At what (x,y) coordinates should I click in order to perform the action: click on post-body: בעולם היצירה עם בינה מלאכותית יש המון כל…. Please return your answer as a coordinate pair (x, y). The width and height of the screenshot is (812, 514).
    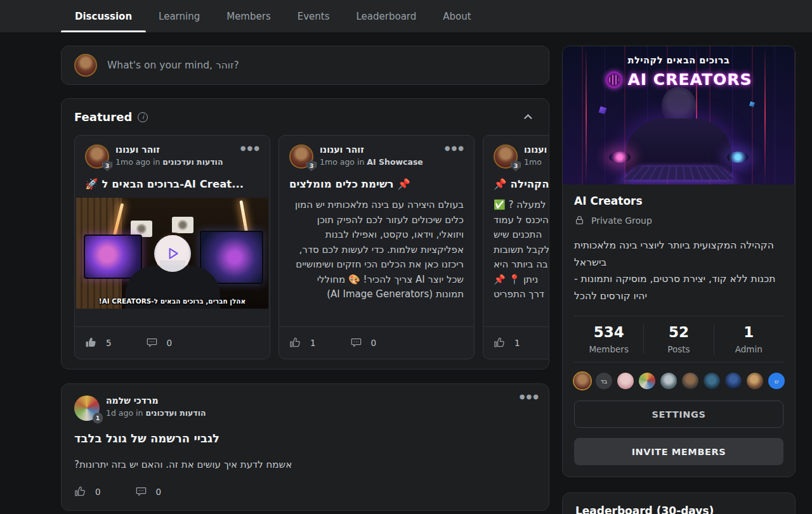
    Looking at the image, I should click on (377, 262).